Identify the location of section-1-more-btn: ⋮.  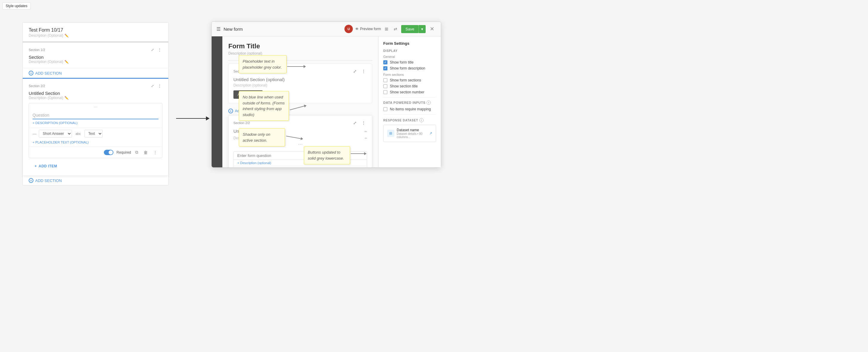
(160, 50).